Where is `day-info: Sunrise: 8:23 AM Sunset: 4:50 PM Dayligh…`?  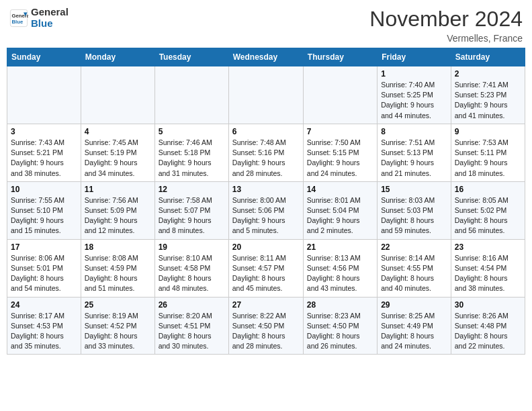
day-info: Sunrise: 8:23 AM Sunset: 4:50 PM Dayligh… is located at coordinates (340, 332).